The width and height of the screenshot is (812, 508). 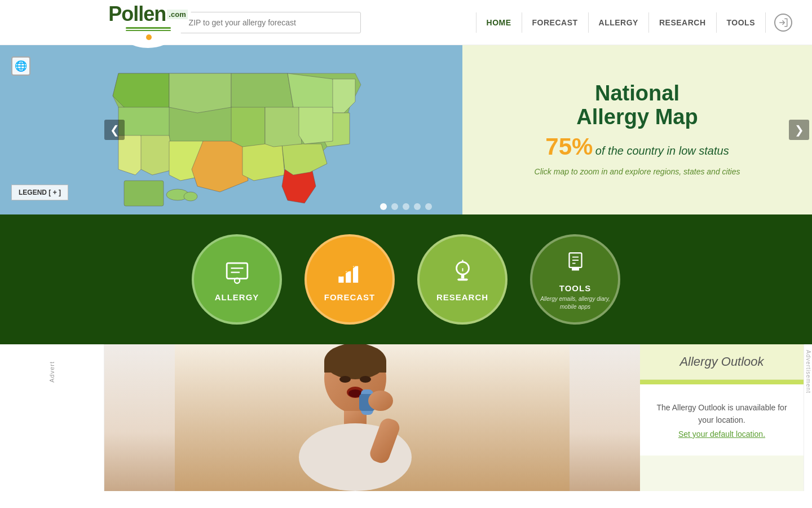 I want to click on logo-orange-dot, so click(x=149, y=37).